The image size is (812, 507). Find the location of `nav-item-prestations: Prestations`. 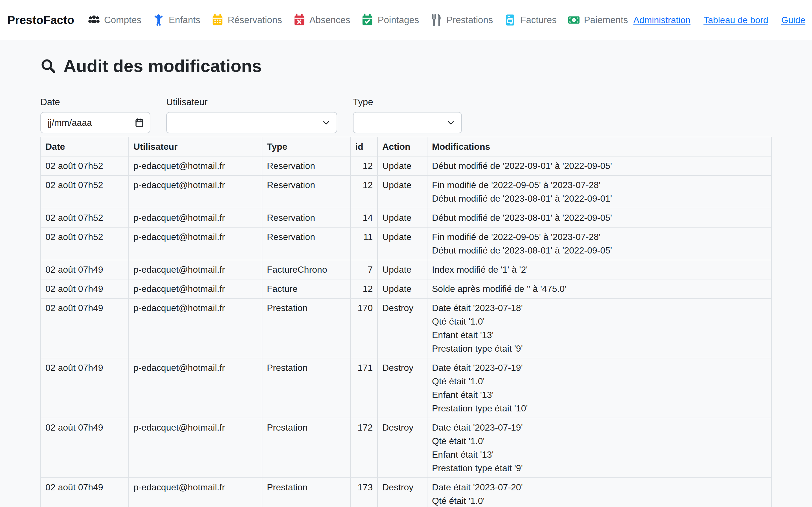

nav-item-prestations: Prestations is located at coordinates (462, 20).